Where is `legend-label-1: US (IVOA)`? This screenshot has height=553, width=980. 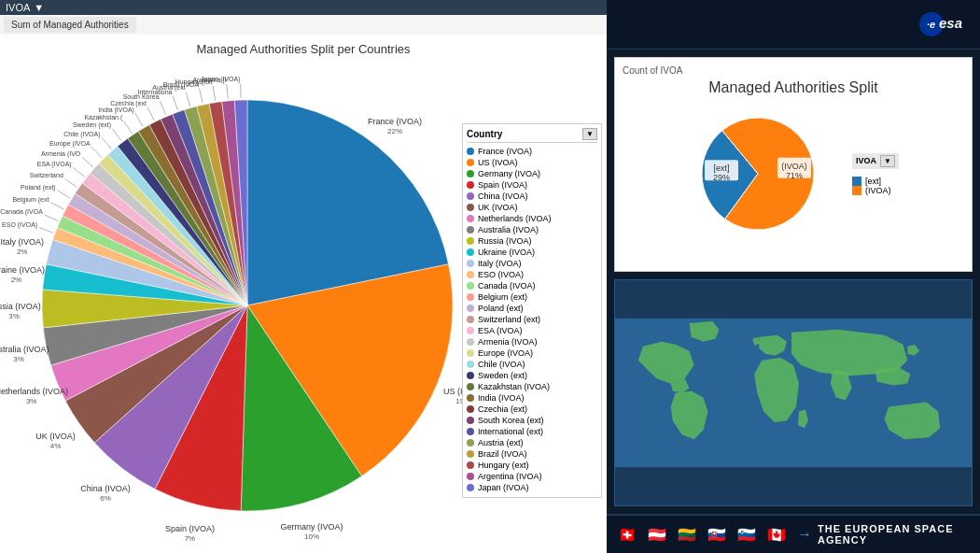
legend-label-1: US (IVOA) is located at coordinates (498, 163).